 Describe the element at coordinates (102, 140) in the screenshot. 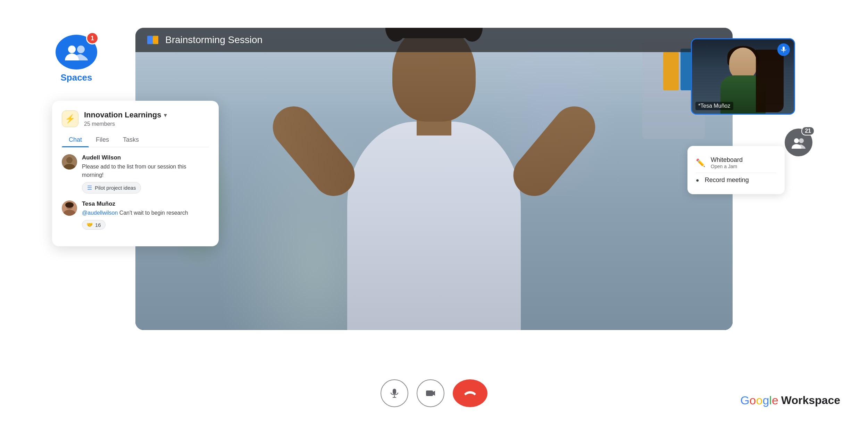

I see `tab-files: Files` at that location.